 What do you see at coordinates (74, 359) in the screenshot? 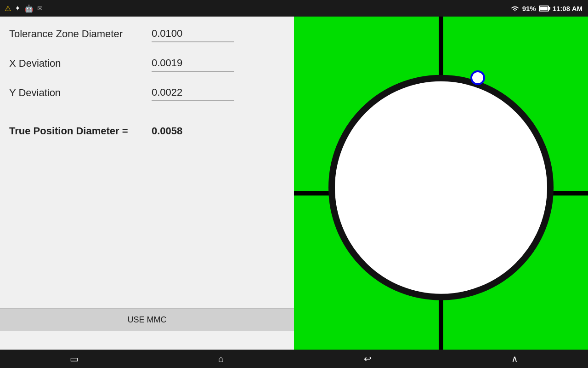
I see `recent-apps-icon: ▭` at bounding box center [74, 359].